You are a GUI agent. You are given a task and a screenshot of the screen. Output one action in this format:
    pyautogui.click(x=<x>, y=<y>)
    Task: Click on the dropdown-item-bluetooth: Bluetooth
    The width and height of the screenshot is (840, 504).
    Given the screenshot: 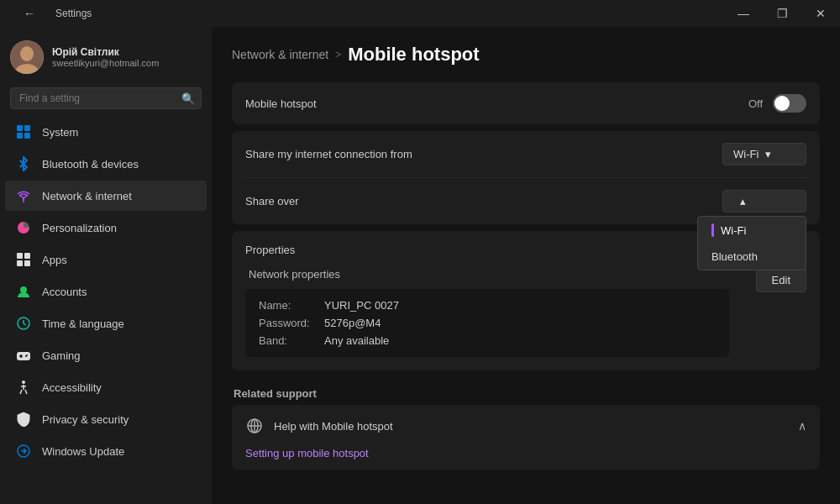 What is the action you would take?
    pyautogui.click(x=752, y=257)
    